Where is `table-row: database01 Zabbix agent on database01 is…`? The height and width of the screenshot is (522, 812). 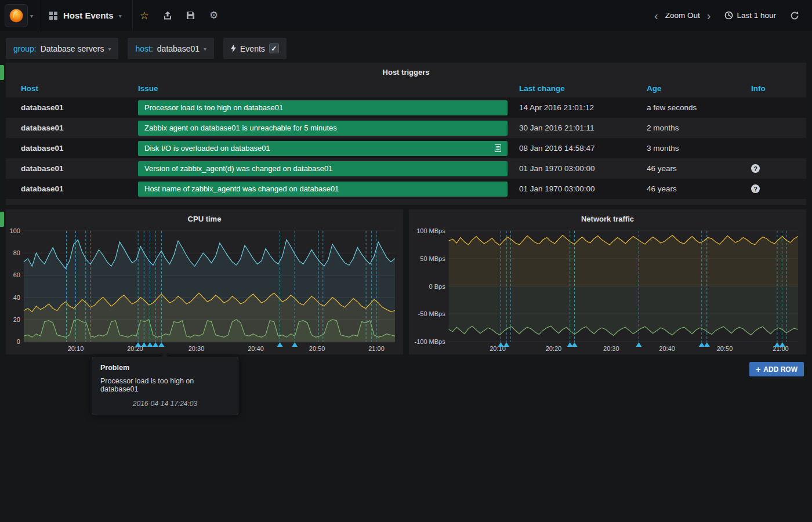
table-row: database01 Zabbix agent on database01 is… is located at coordinates (406, 128).